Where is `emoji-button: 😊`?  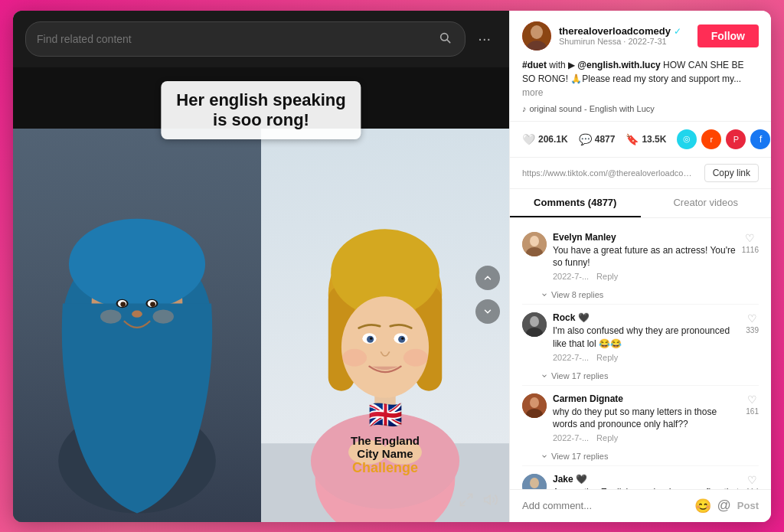
emoji-button: 😊 is located at coordinates (703, 506).